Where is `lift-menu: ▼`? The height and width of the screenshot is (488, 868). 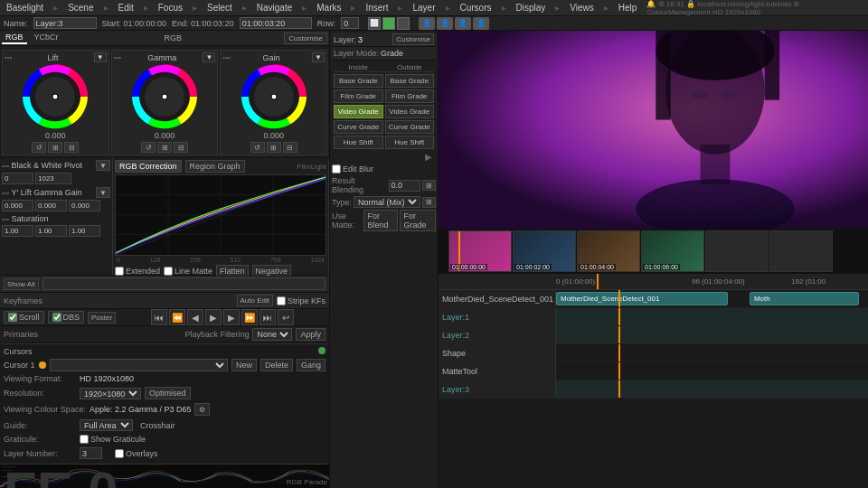 lift-menu: ▼ is located at coordinates (100, 58).